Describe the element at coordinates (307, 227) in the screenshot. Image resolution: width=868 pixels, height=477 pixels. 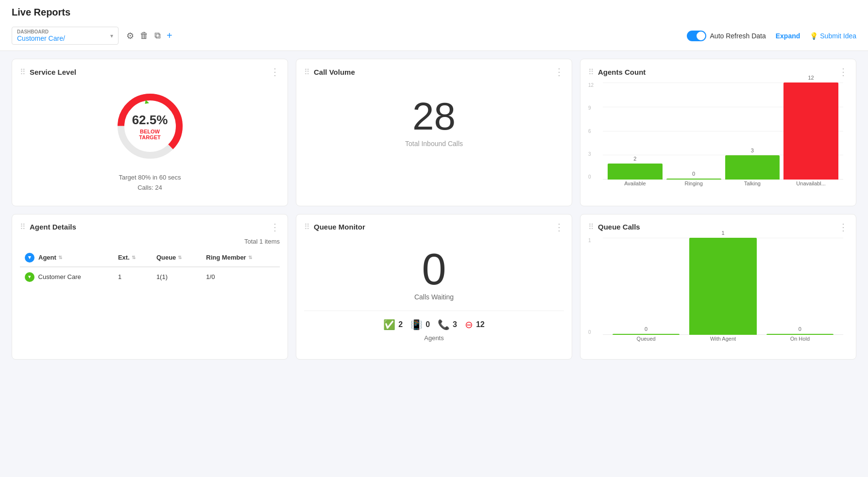
I see `drag-handle-queue-monitor: ⠿` at that location.